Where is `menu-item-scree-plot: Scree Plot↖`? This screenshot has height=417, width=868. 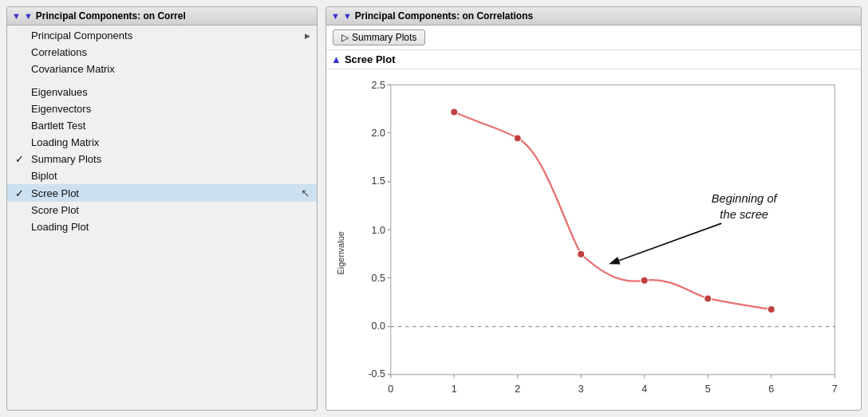 menu-item-scree-plot: Scree Plot↖ is located at coordinates (162, 193).